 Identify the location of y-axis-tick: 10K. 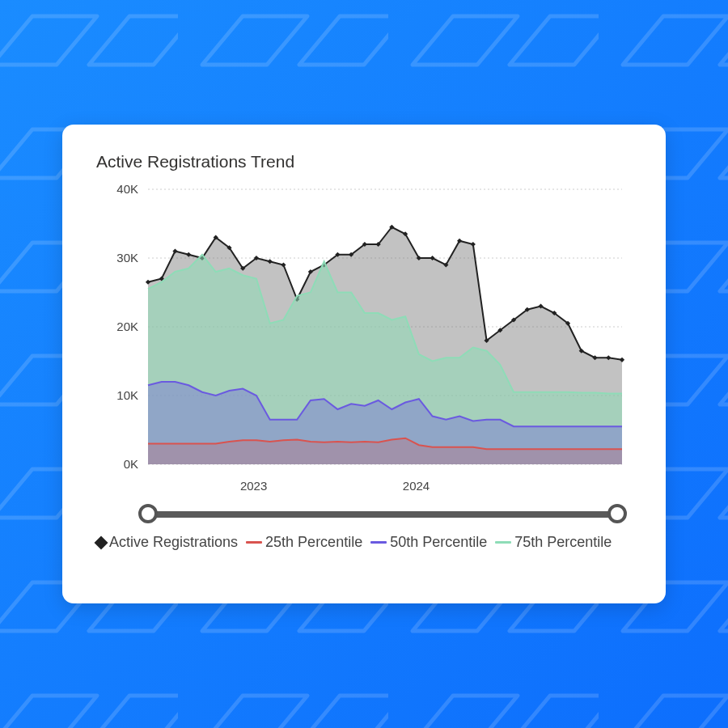
(128, 395).